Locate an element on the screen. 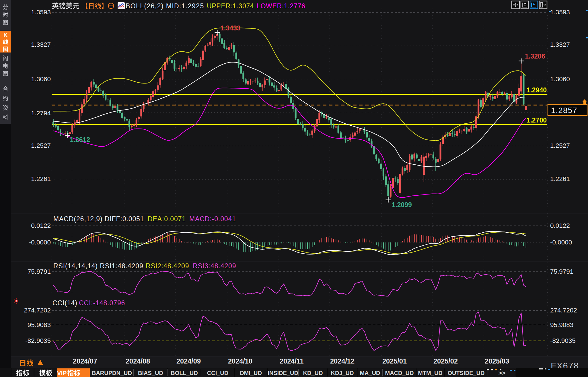  svg-text: 2024/07 is located at coordinates (85, 361).